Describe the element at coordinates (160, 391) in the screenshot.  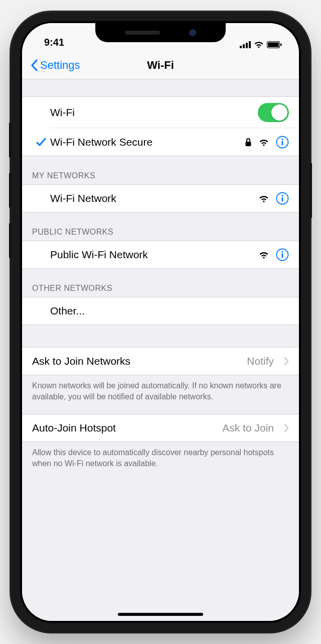
I see `ask-to-join-footer: Known networks will be joined automatica…` at that location.